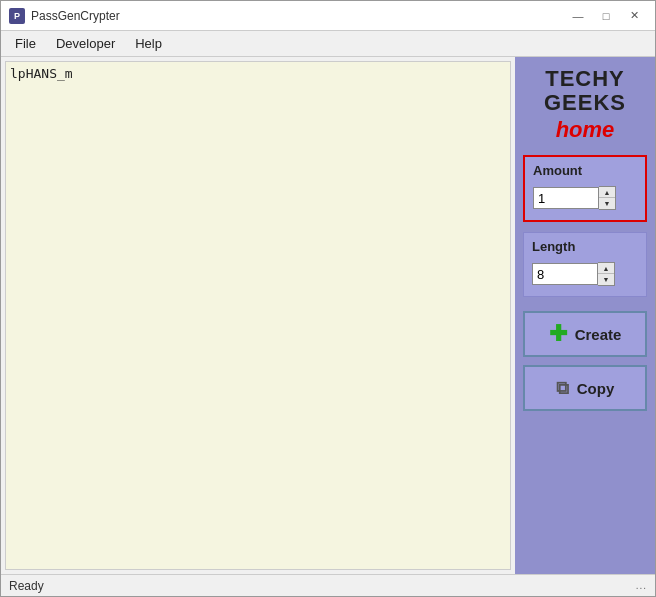  Describe the element at coordinates (585, 170) in the screenshot. I see `amount-label: Amount` at that location.